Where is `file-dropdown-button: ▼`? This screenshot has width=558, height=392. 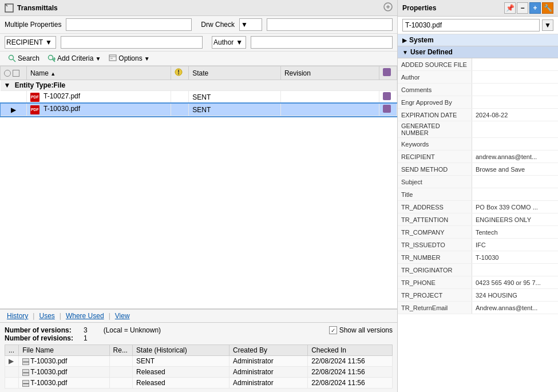
file-dropdown-button: ▼ is located at coordinates (548, 25).